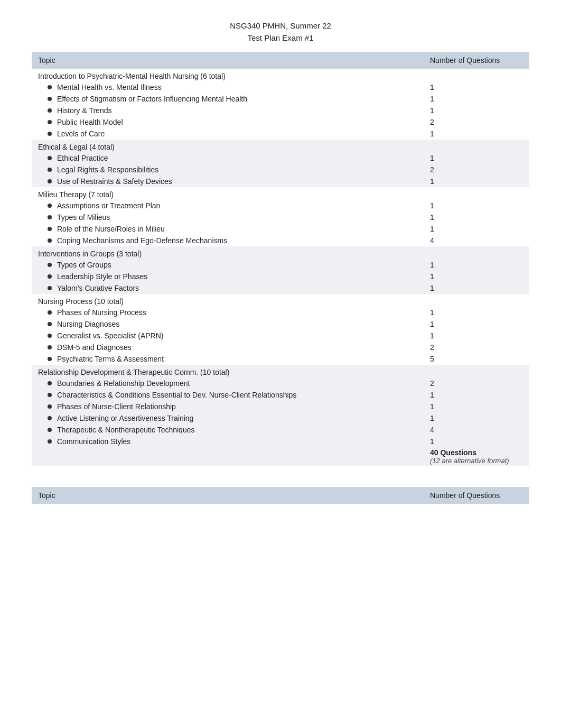 The height and width of the screenshot is (728, 561). Describe the element at coordinates (82, 158) in the screenshot. I see `topic-text: Ethical Practice` at that location.